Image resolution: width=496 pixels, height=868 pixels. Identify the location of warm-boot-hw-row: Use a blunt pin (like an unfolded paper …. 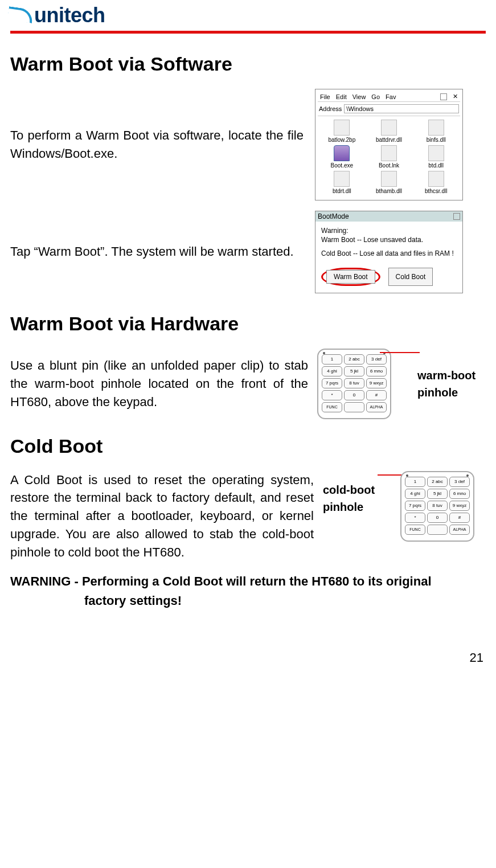
(248, 384).